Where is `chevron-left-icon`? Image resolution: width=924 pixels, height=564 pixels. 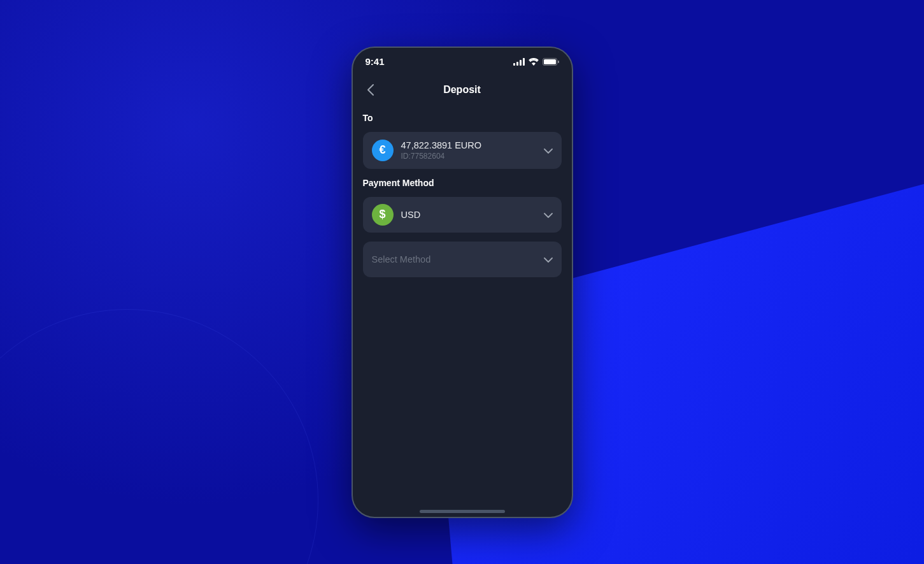 chevron-left-icon is located at coordinates (371, 90).